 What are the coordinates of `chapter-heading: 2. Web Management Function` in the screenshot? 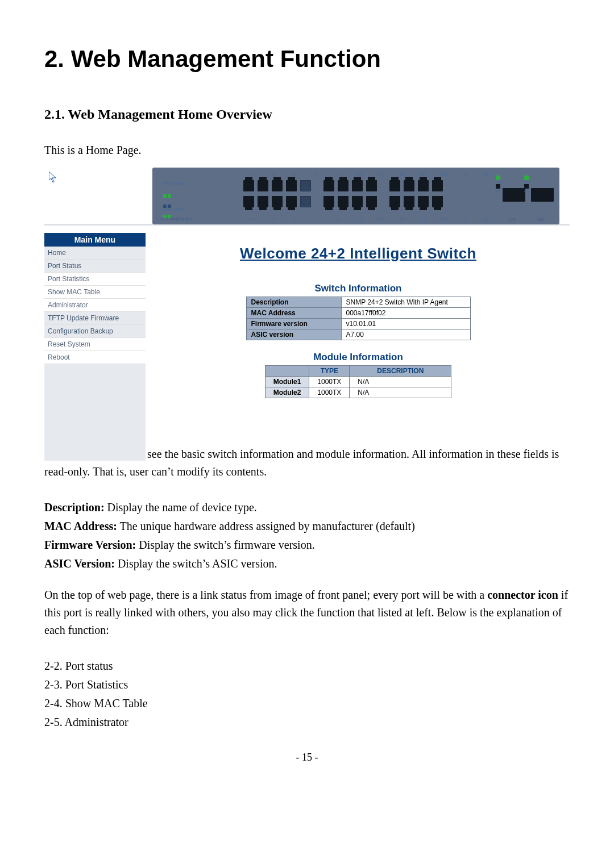 It's located at (307, 59).